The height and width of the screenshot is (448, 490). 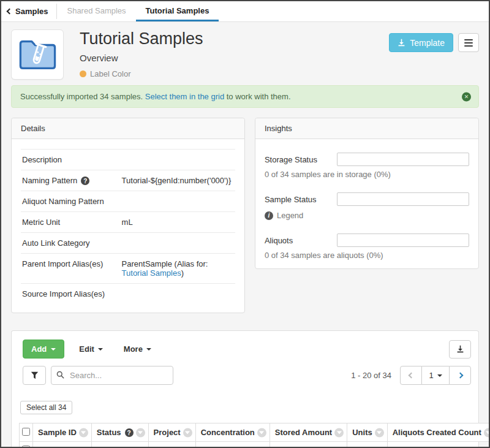 What do you see at coordinates (233, 433) in the screenshot?
I see `column-header-concentration: Concentration` at bounding box center [233, 433].